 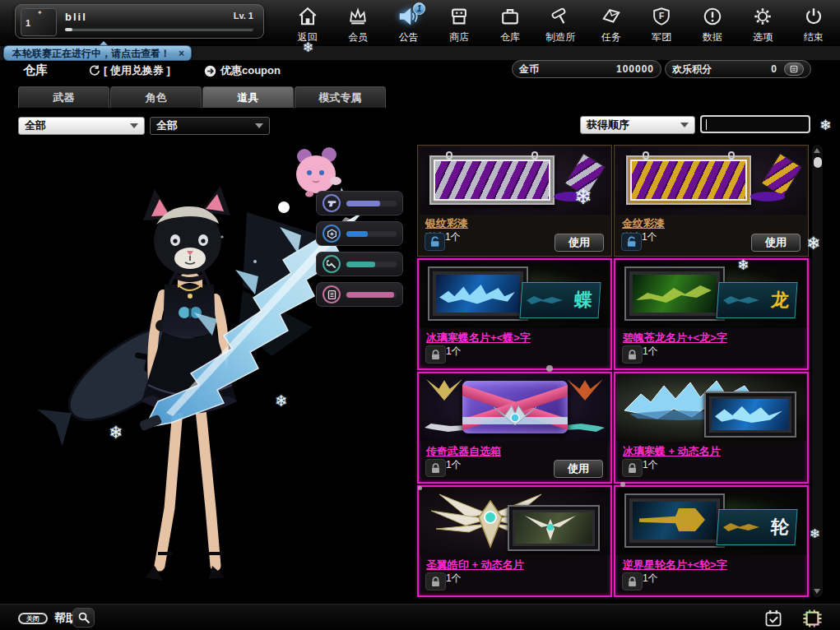 What do you see at coordinates (643, 224) in the screenshot?
I see `item-title-link: 金纹彩漆` at bounding box center [643, 224].